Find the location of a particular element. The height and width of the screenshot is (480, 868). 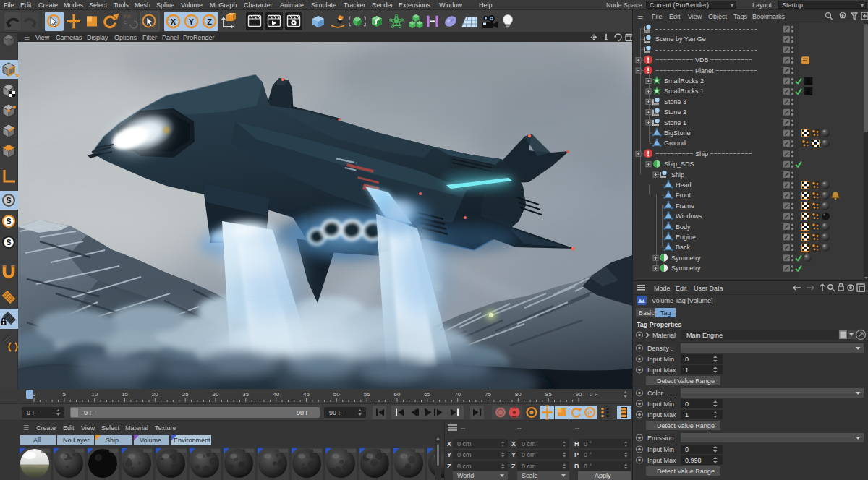

svg-text: All is located at coordinates (37, 440).